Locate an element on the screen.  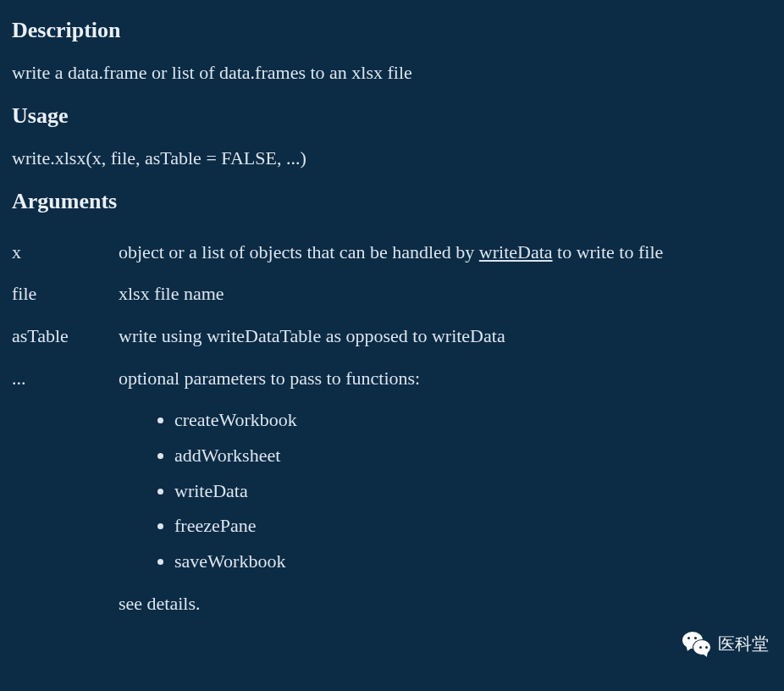
arg-row-asTable: asTable write using writeDataTable as op… is located at coordinates (392, 336).